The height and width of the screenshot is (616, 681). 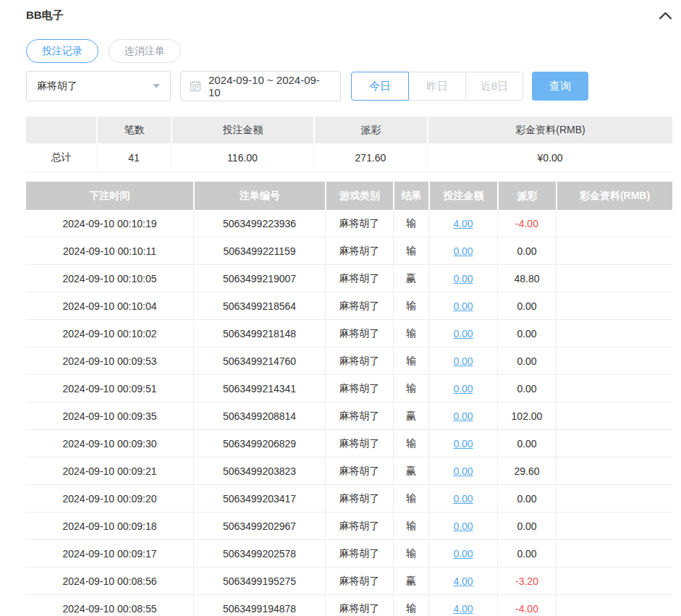 What do you see at coordinates (349, 581) in the screenshot?
I see `table-row: 2024-09-10 00:08:56 5063499195275 麻将胡了 赢…` at bounding box center [349, 581].